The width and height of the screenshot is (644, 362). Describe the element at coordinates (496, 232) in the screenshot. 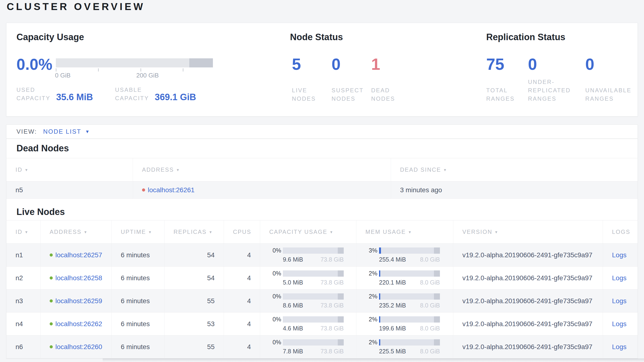

I see `sort-desc-icon: ▼` at that location.